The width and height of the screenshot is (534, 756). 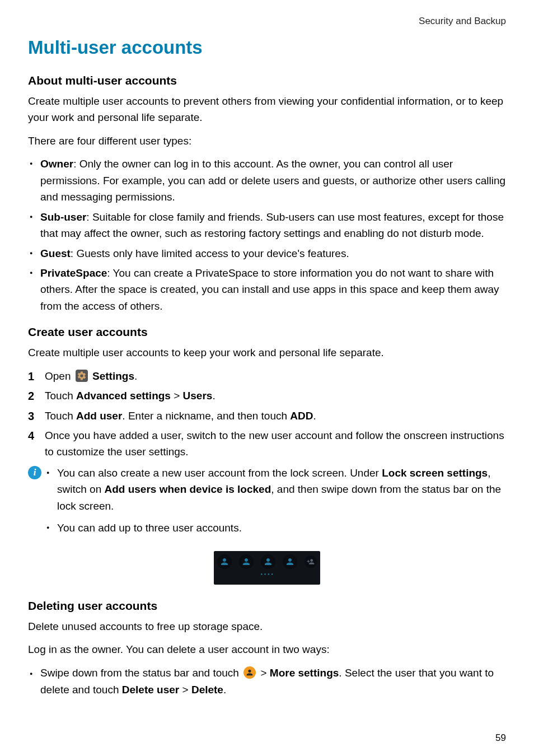 I want to click on del1-g: Delete, so click(x=207, y=690).